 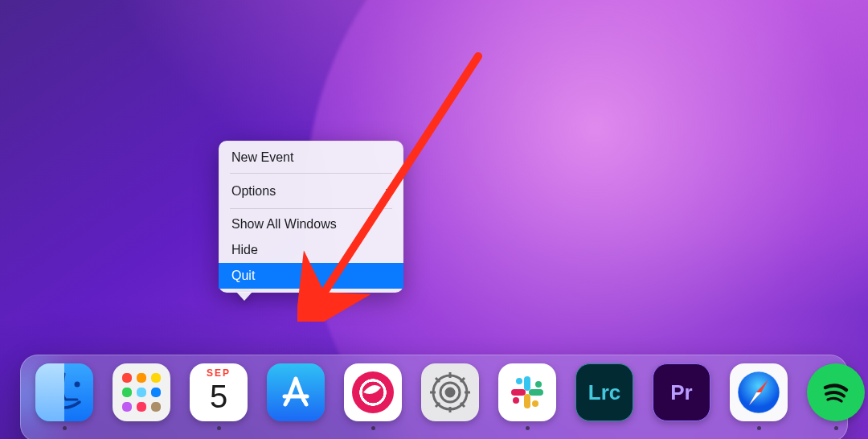 What do you see at coordinates (262, 158) in the screenshot?
I see `menu-item-label: New Event` at bounding box center [262, 158].